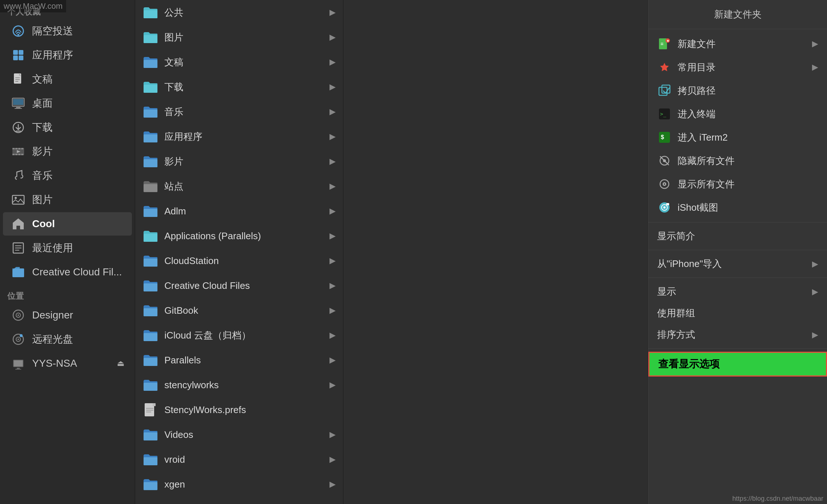 This screenshot has width=827, height=504. I want to click on ctx-label-show-info: 显示简介, so click(738, 236).